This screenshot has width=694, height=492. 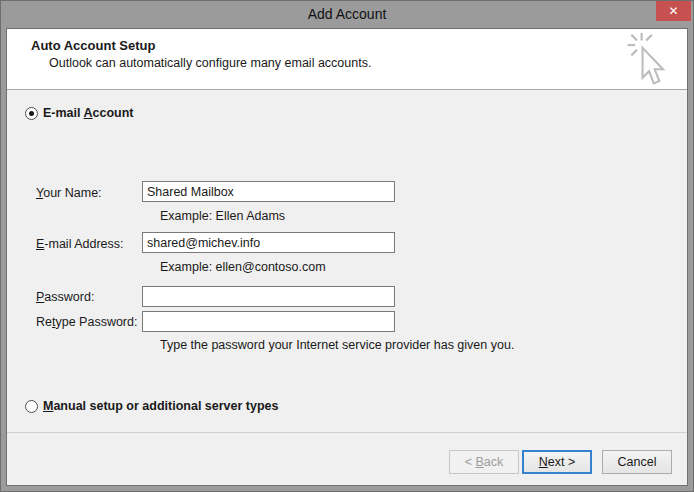 I want to click on password-label: Password:, so click(x=65, y=297).